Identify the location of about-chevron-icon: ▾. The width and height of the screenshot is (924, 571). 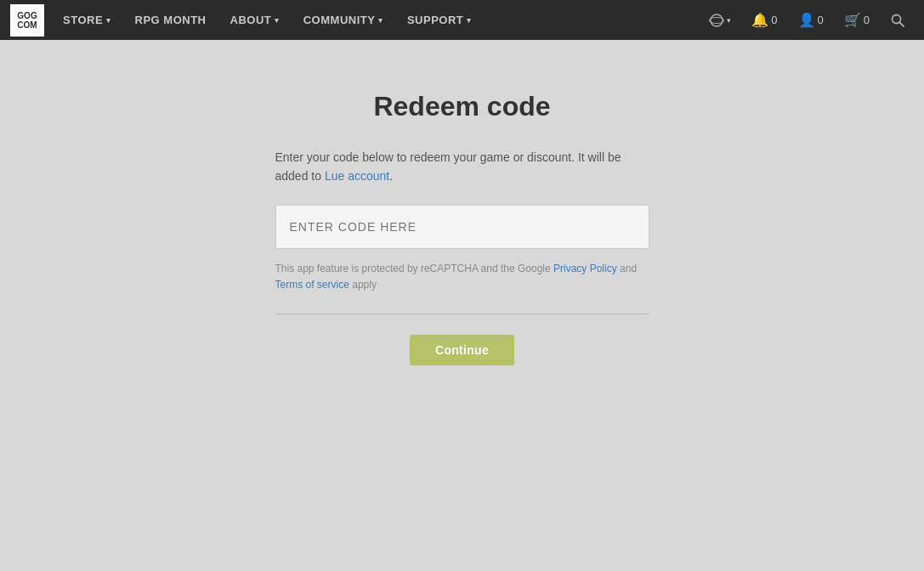
(277, 20).